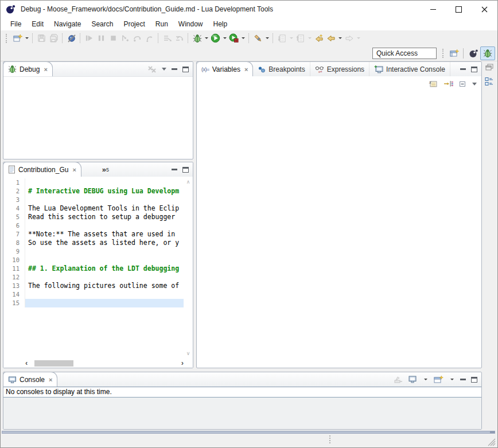 The width and height of the screenshot is (498, 448). Describe the element at coordinates (207, 38) in the screenshot. I see `debug-dropdown` at that location.